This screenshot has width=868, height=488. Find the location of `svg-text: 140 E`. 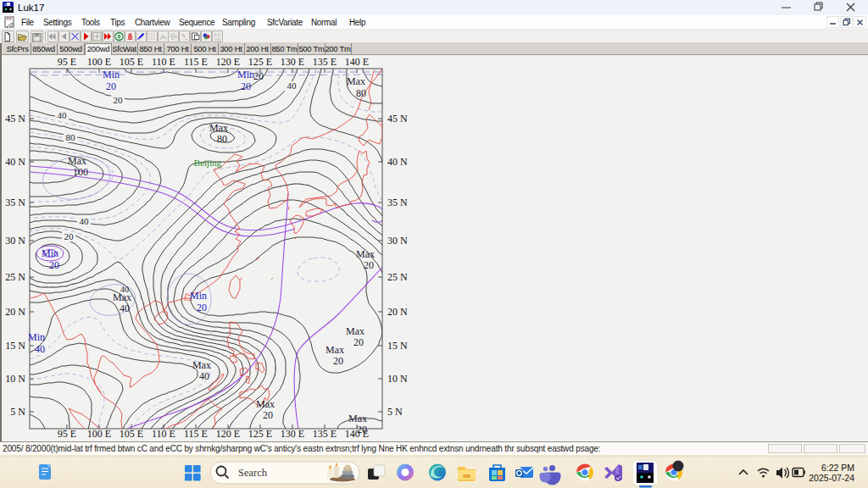

svg-text: 140 E is located at coordinates (357, 62).